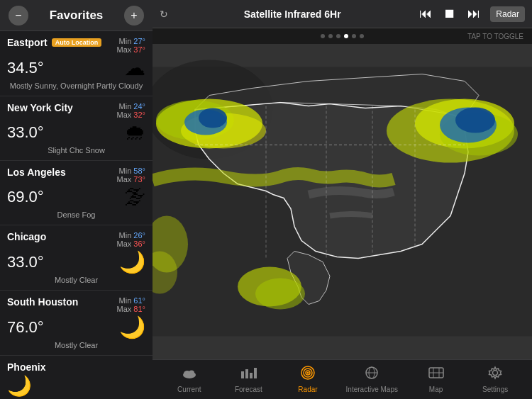 The width and height of the screenshot is (532, 399). I want to click on nav-item-settings: Settings, so click(495, 380).